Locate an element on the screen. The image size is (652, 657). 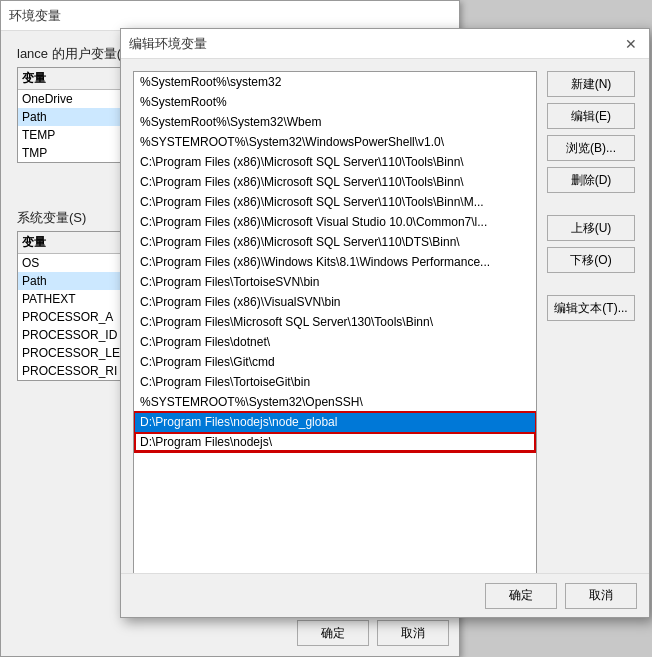
path-list-item: C:\Program Files (x86)\VisualSVN\bin is located at coordinates (335, 302).